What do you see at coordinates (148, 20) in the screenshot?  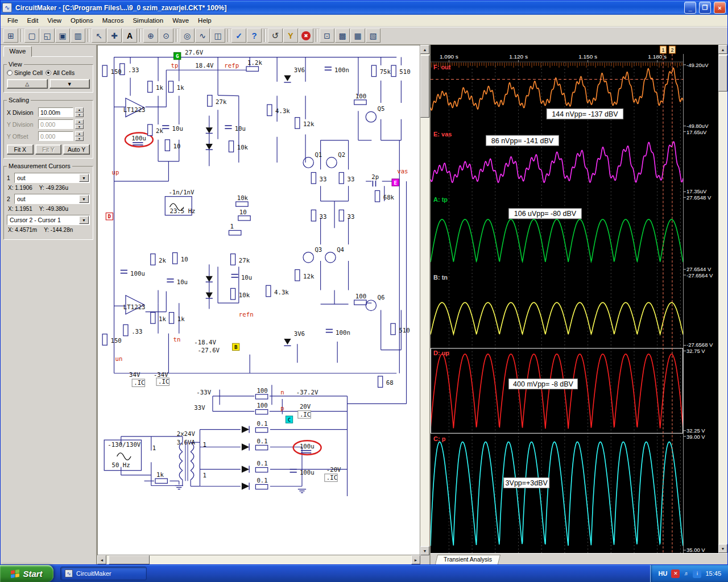 I see `menu-simulation: Simulation` at bounding box center [148, 20].